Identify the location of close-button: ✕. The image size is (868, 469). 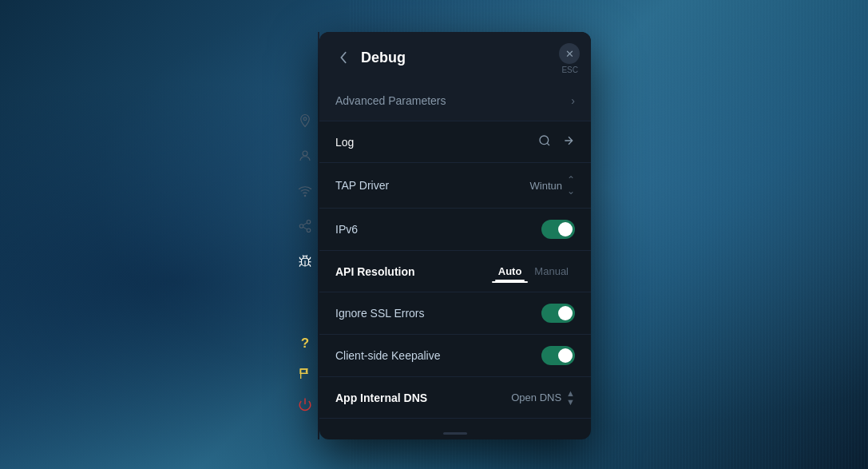
(569, 54).